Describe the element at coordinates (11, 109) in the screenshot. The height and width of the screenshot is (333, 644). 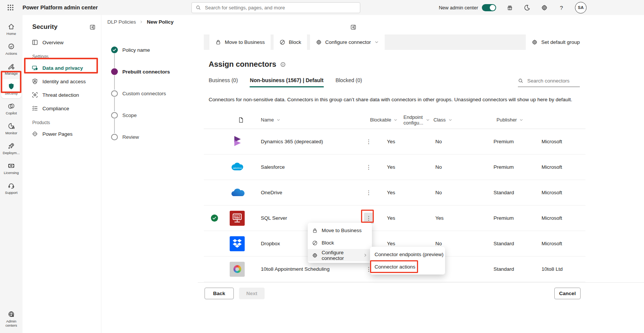
I see `rail-item-copilot: Copilot` at that location.